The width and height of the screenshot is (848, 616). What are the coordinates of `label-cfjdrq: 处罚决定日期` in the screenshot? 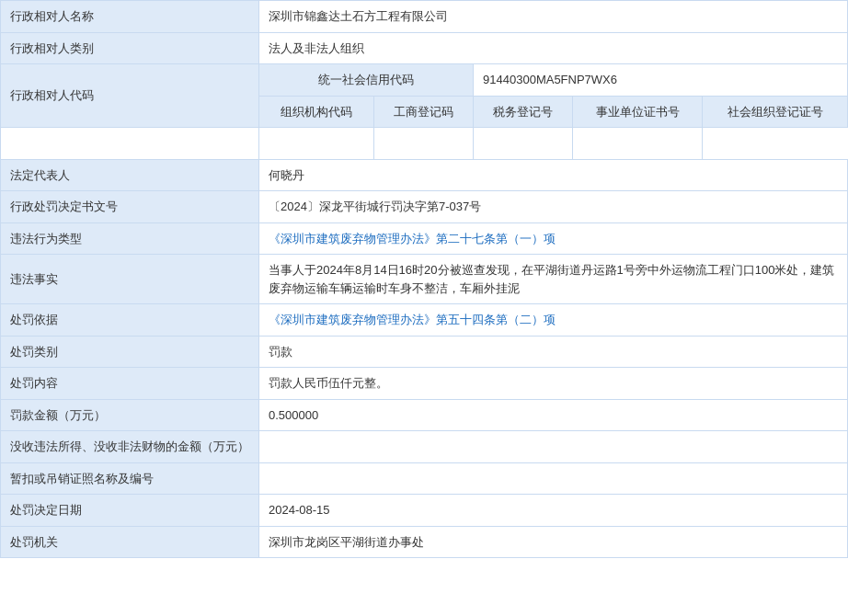 It's located at (131, 511).